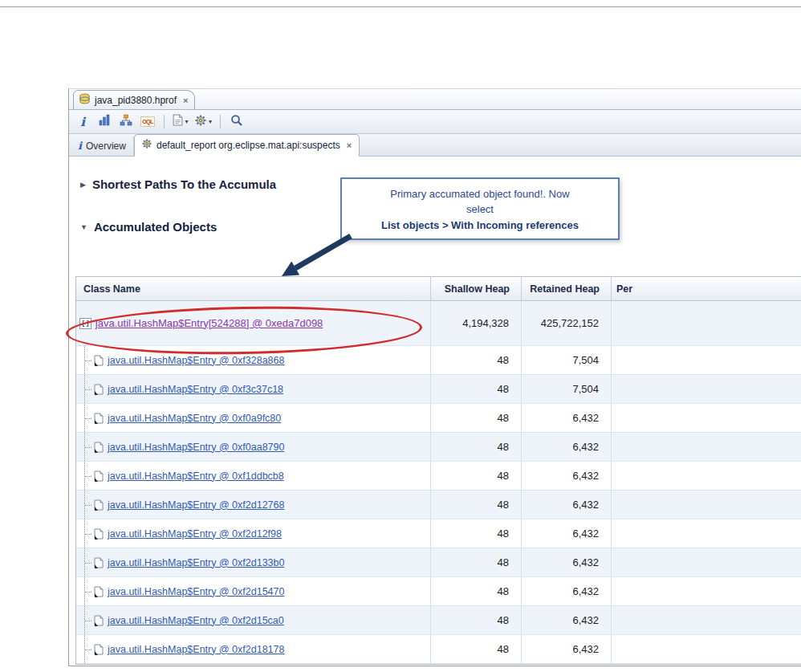  What do you see at coordinates (196, 389) in the screenshot?
I see `class-name-link: java.util.HashMap$Entry @ 0xf3c37c18` at bounding box center [196, 389].